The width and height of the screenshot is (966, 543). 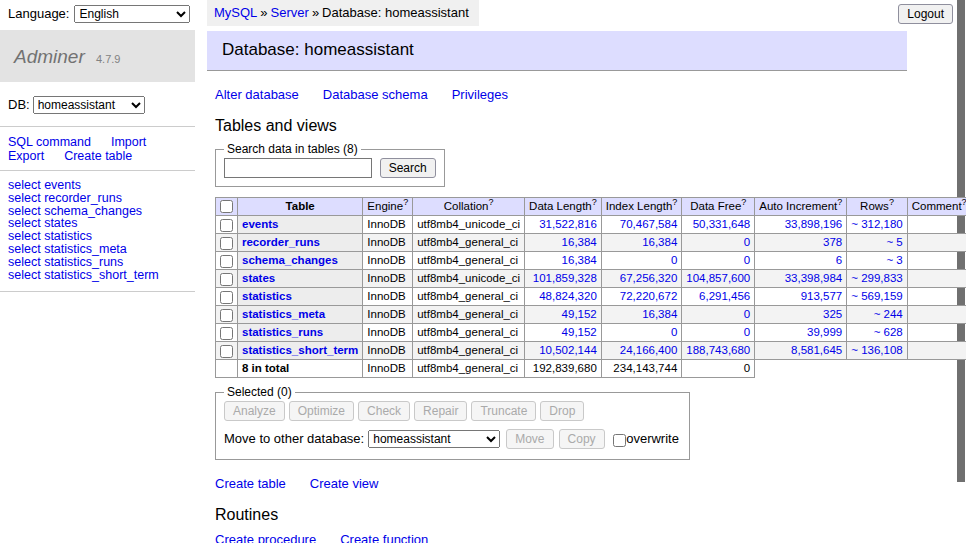 What do you see at coordinates (132, 14) in the screenshot?
I see `language-select: English` at bounding box center [132, 14].